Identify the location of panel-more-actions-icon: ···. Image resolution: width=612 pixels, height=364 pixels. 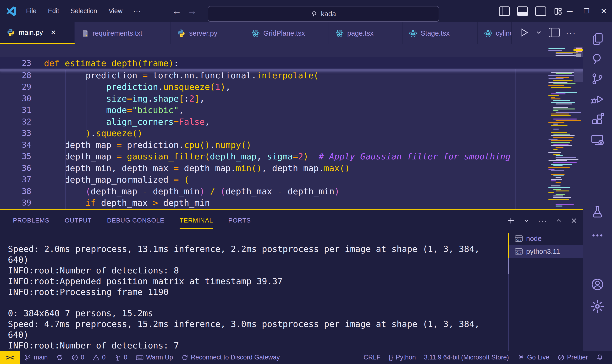
(543, 221).